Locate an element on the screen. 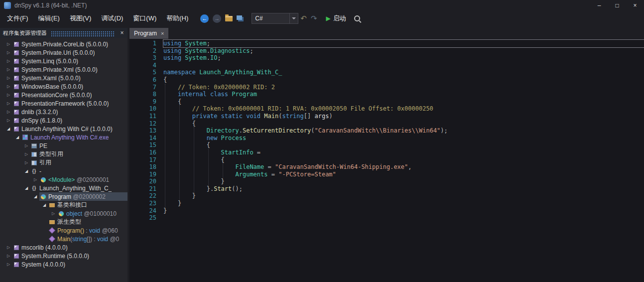  panel-close-icon: × is located at coordinates (122, 33).